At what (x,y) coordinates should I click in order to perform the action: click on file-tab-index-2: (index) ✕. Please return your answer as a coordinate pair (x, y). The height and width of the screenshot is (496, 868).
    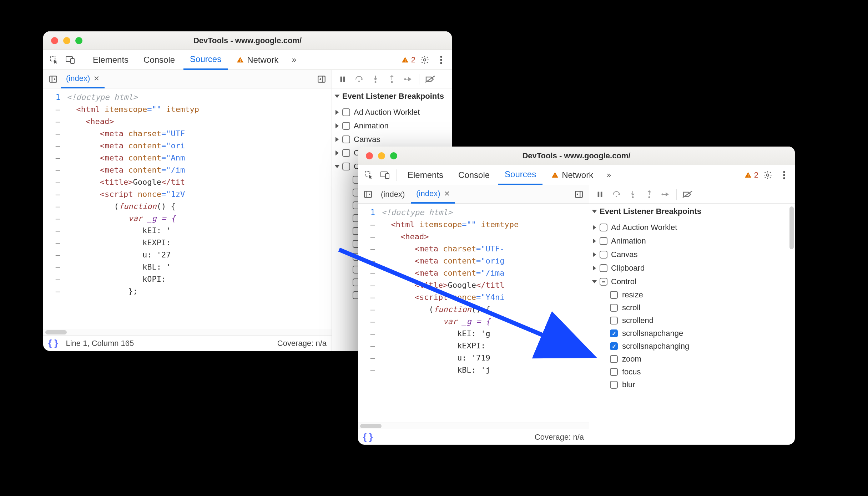
    Looking at the image, I should click on (433, 194).